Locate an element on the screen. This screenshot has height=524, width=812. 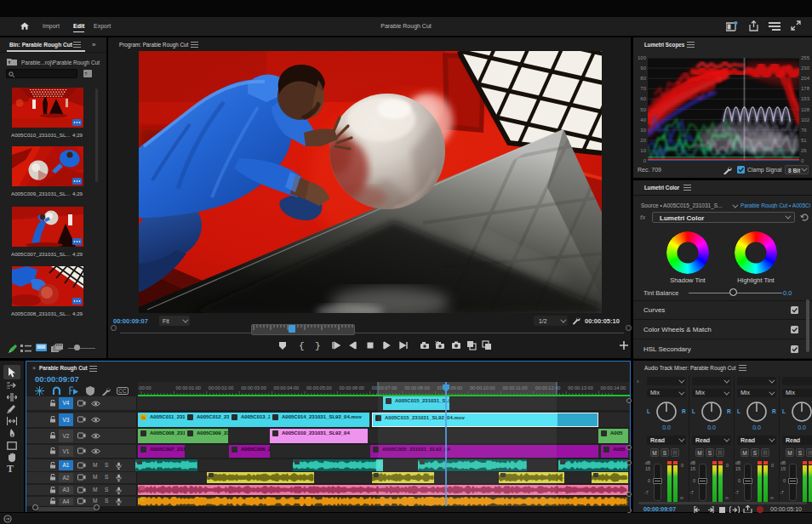
svg-text: 00:00:05:00 is located at coordinates (319, 388).